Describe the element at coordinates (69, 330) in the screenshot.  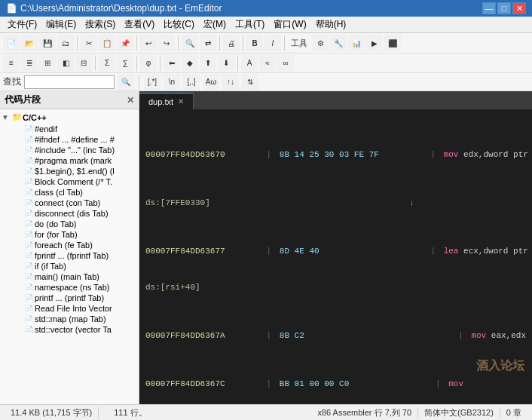
I see `tree-item-19: 📄 std::vector (vector Ta` at that location.